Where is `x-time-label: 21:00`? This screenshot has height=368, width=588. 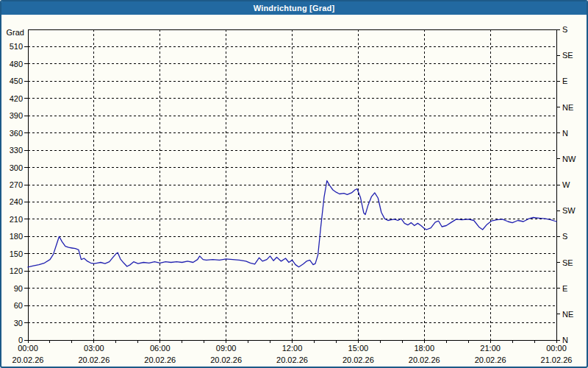 x-time-label: 21:00 is located at coordinates (490, 348).